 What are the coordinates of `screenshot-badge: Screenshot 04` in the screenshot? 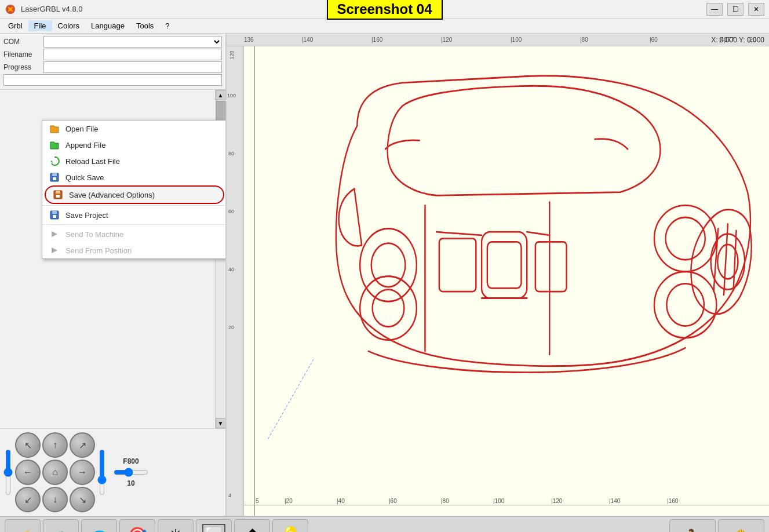 It's located at (384, 10).